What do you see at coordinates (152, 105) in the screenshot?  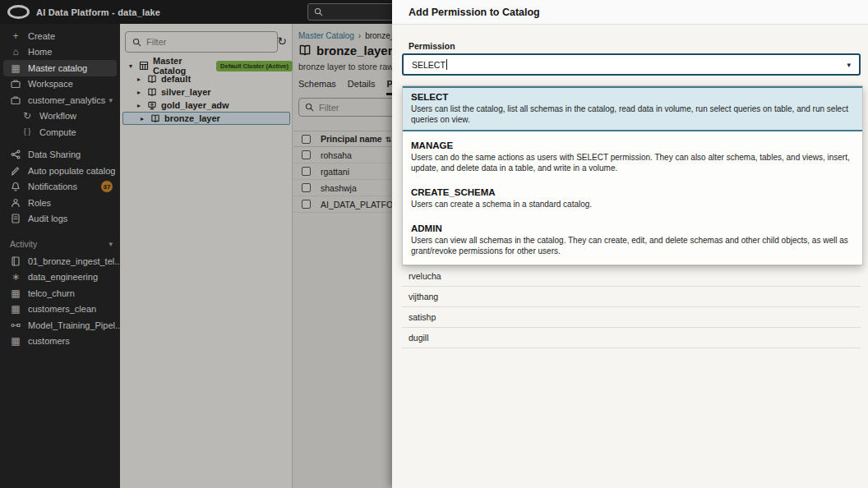 I see `adw-monitor-icon` at bounding box center [152, 105].